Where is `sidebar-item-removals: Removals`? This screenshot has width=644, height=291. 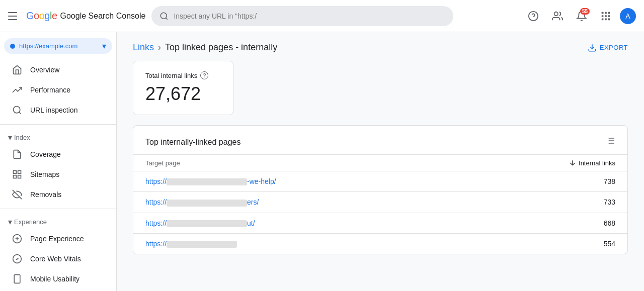
sidebar-item-removals: Removals is located at coordinates (56, 195).